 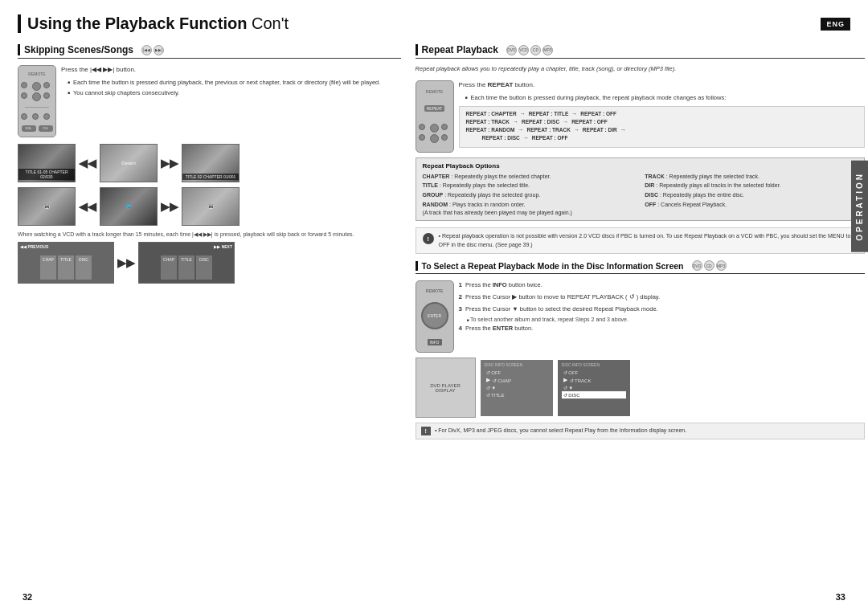 What do you see at coordinates (860, 206) in the screenshot?
I see `operation-label: OPERATION` at bounding box center [860, 206].